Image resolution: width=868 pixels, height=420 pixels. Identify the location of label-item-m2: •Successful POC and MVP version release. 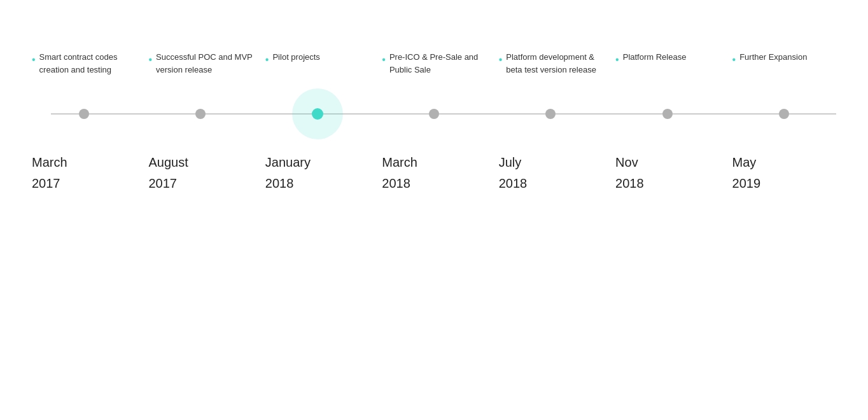
(200, 64).